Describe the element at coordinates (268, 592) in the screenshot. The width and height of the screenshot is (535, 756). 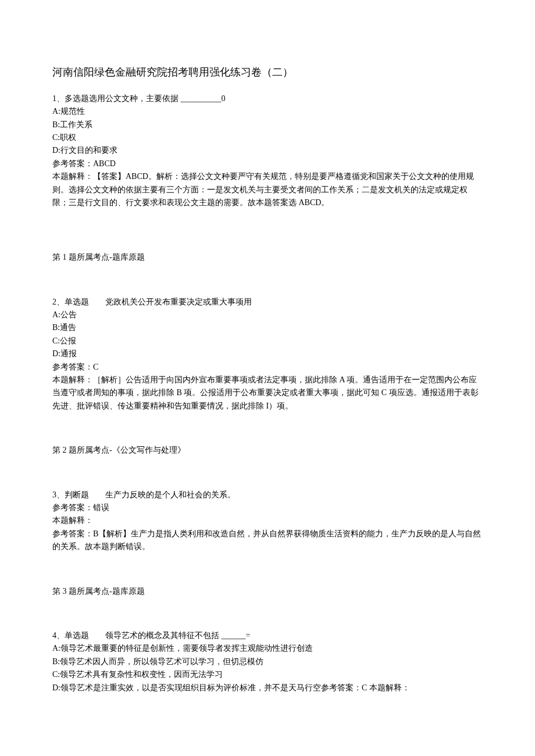
I see `topic-line: 第 3 题所属考点-题库原题` at that location.